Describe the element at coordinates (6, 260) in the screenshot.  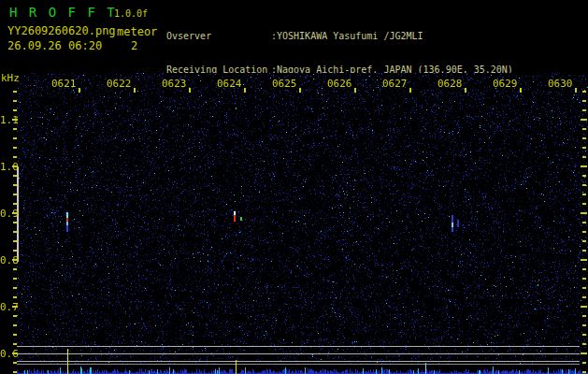
I see `y-axis-label: 0.8` at that location.